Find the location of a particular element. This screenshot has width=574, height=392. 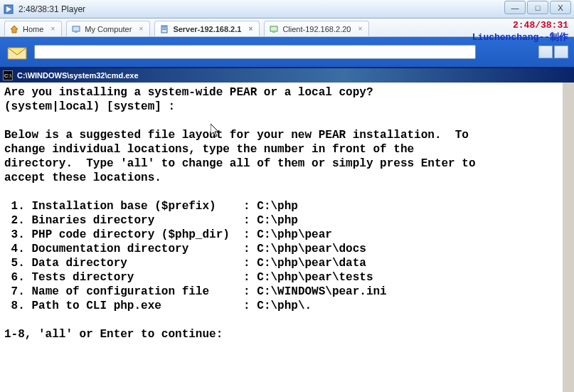

minimize-glyph: — is located at coordinates (515, 8).